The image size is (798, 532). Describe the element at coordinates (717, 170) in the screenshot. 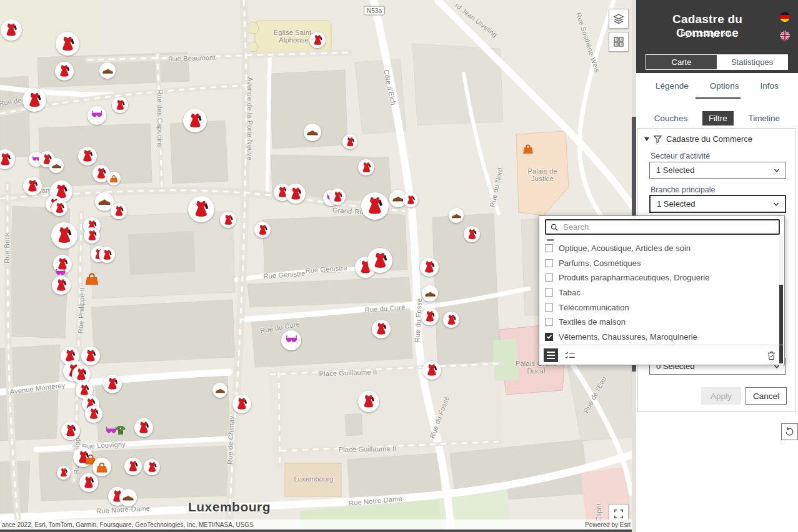

I see `secteur-select: 1 Selected` at that location.